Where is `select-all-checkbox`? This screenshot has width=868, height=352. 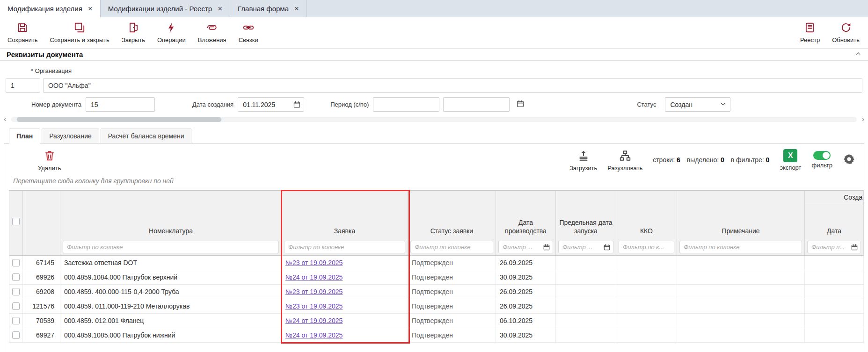
select-all-checkbox is located at coordinates (16, 222).